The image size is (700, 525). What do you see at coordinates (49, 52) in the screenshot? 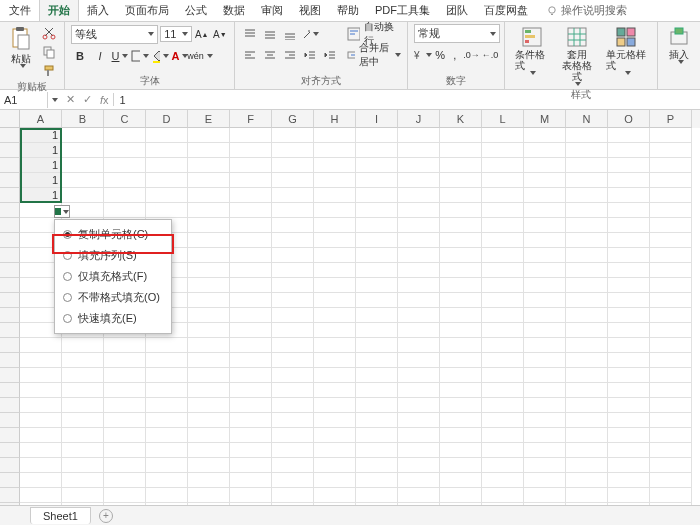
I see `copy-button` at bounding box center [49, 52].